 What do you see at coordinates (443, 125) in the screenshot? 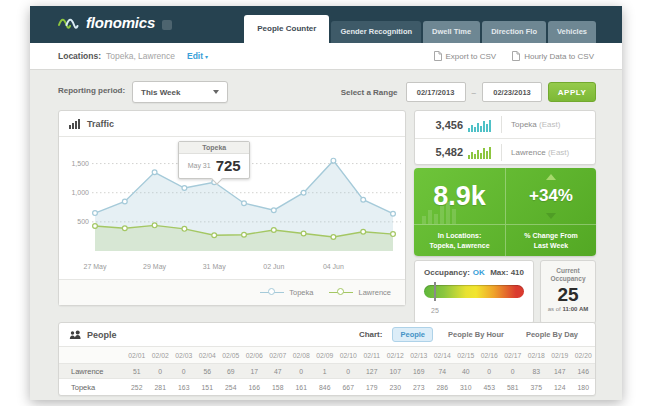
I see `stat-value: 3,456` at bounding box center [443, 125].